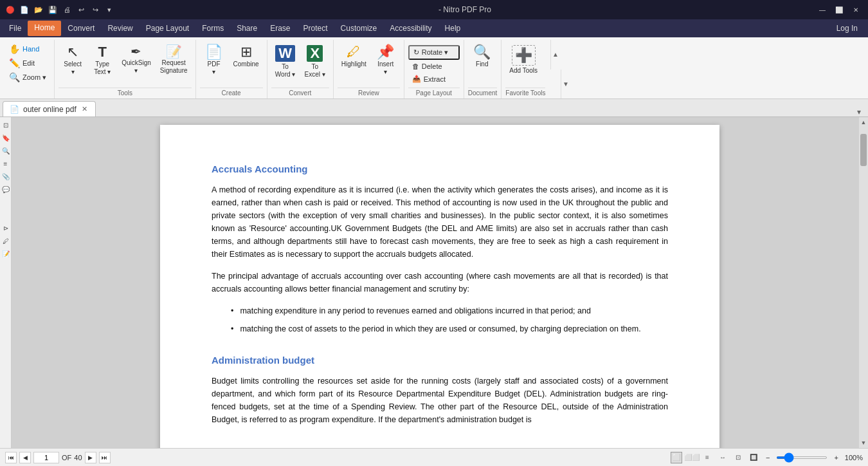 This screenshot has height=466, width=868. I want to click on zoom-slider, so click(802, 458).